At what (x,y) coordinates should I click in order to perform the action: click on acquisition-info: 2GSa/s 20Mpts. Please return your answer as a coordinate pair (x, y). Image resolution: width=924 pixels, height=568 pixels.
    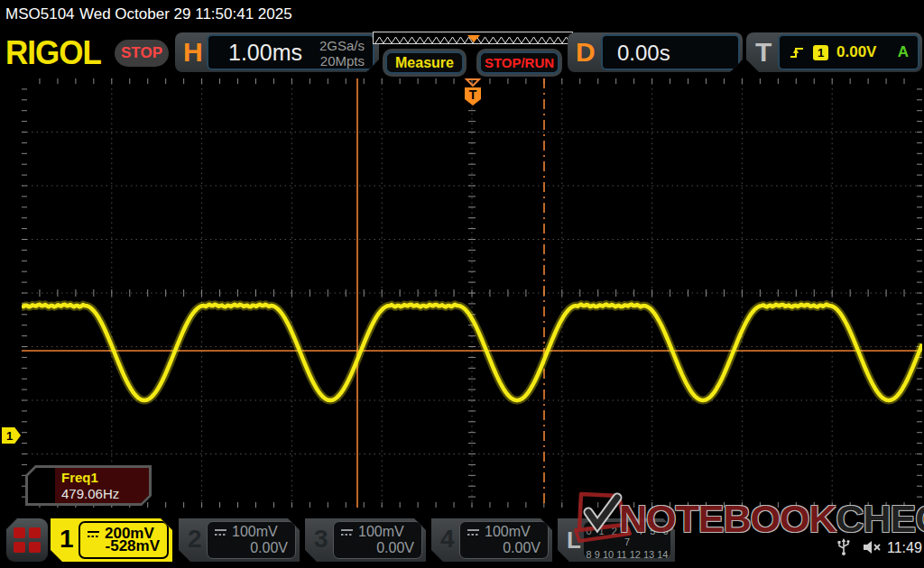
    Looking at the image, I should click on (342, 53).